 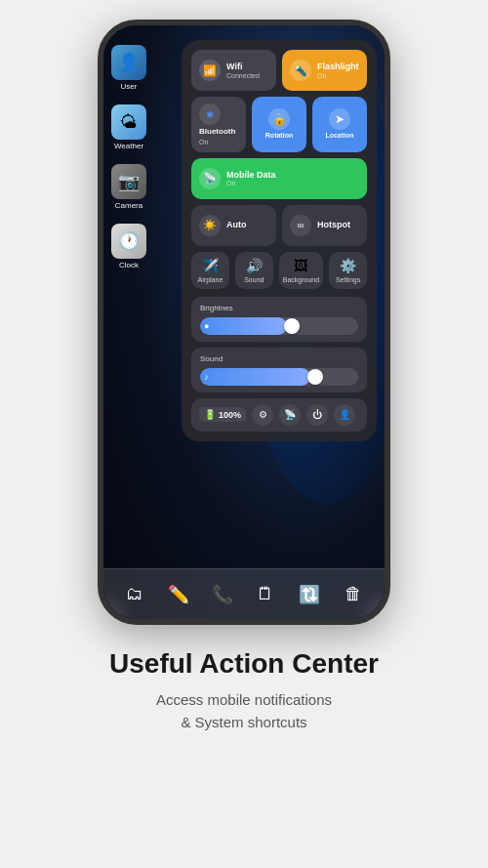 I want to click on weather-label: Weather, so click(x=129, y=146).